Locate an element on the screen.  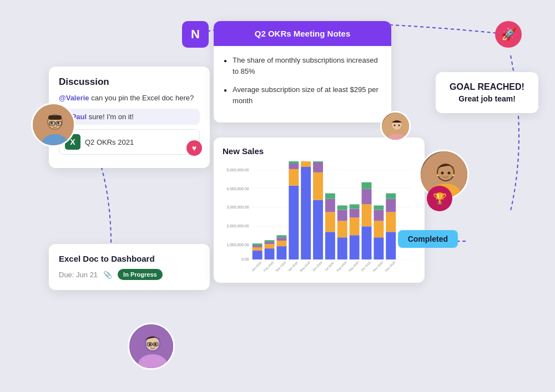
svg-text: 2,000,000.00 is located at coordinates (238, 226).